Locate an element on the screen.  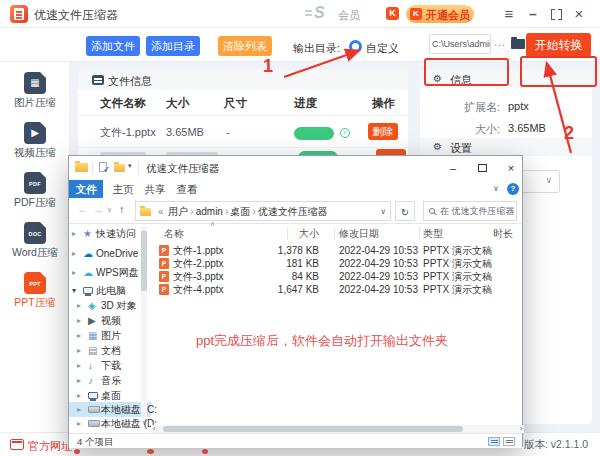
tree-item-onedrive: ☁ OneDrive is located at coordinates (110, 254).